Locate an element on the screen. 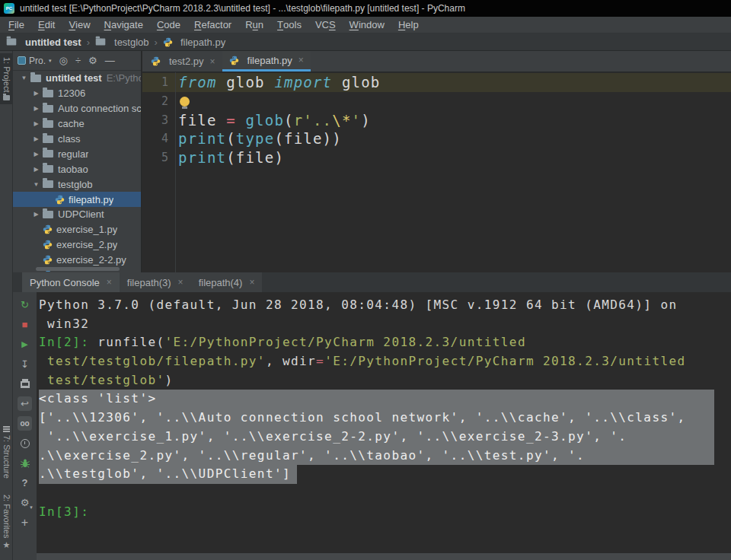 The image size is (731, 560). menu-code: Code is located at coordinates (169, 24).